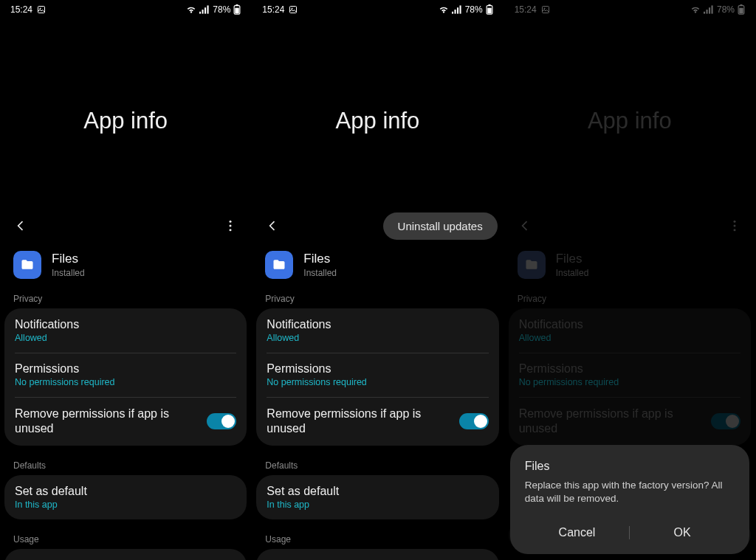 This screenshot has height=560, width=756. Describe the element at coordinates (377, 226) in the screenshot. I see `toolbar: Uninstall updates` at that location.